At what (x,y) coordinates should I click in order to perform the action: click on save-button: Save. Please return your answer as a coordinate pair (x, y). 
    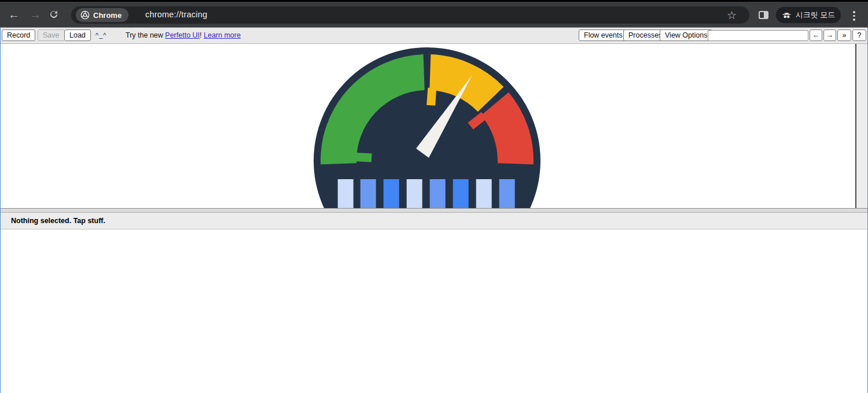
    Looking at the image, I should click on (51, 35).